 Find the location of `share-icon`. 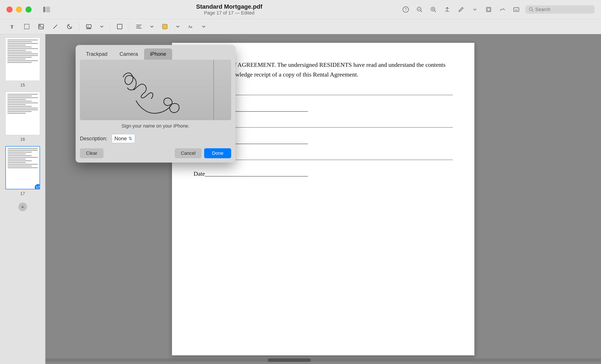

share-icon is located at coordinates (447, 9).